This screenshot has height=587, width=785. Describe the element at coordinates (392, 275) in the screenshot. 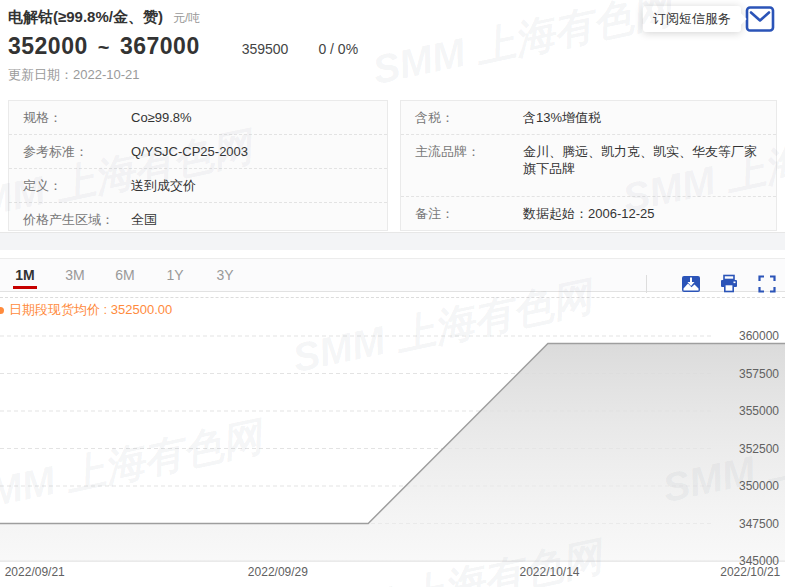

I see `range-tab-bar: 1M 3M 6M 1Y 3Y` at that location.